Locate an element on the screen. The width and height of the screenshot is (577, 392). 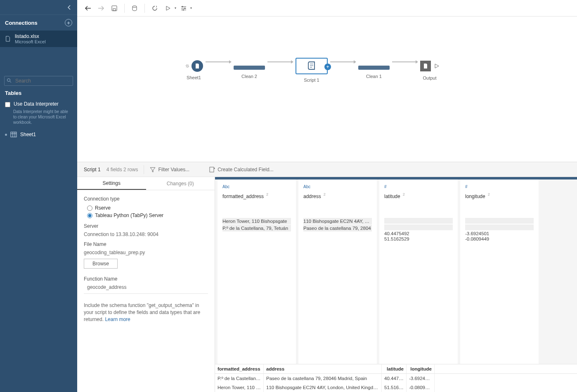
cell: Paseo de la castellana 79, 28046 Madrid,… is located at coordinates (323, 378).